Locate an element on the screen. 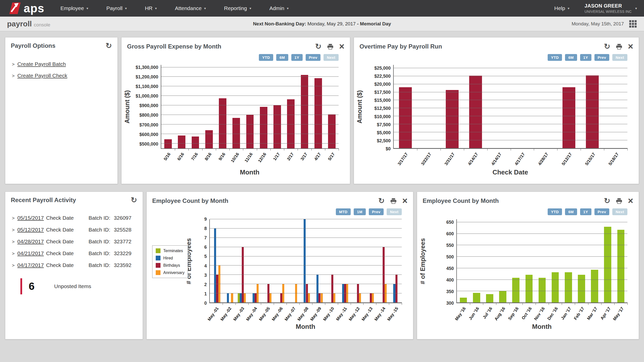  menu-reporting: Reporting▾ is located at coordinates (238, 8).